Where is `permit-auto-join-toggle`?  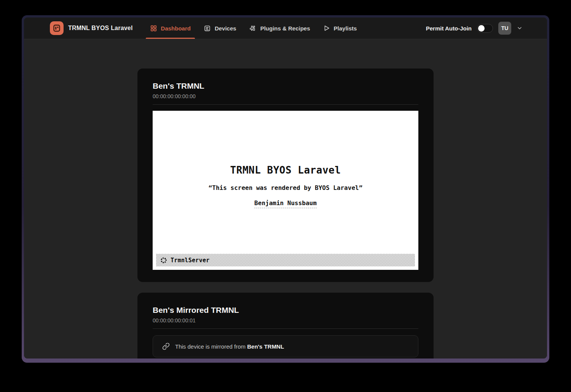 permit-auto-join-toggle is located at coordinates (485, 28).